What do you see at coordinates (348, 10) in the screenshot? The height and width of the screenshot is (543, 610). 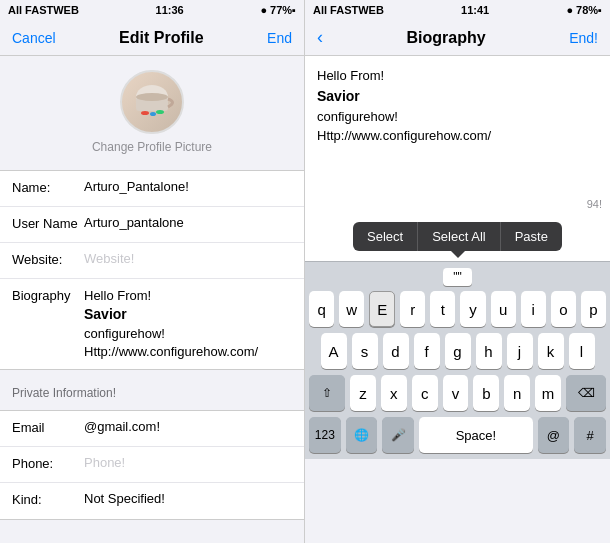 I see `carrier-right: All FASTWEB` at bounding box center [348, 10].